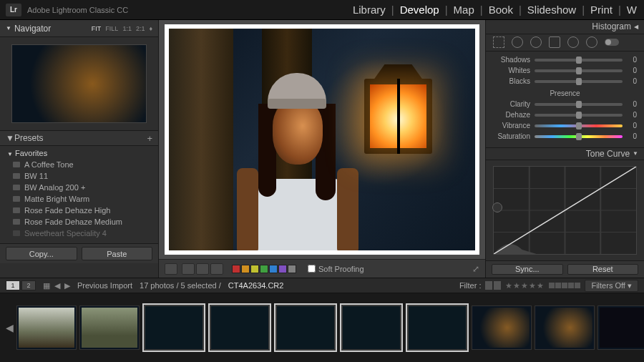 This screenshot has height=362, width=644. What do you see at coordinates (283, 269) in the screenshot?
I see `swatch-purple` at bounding box center [283, 269].